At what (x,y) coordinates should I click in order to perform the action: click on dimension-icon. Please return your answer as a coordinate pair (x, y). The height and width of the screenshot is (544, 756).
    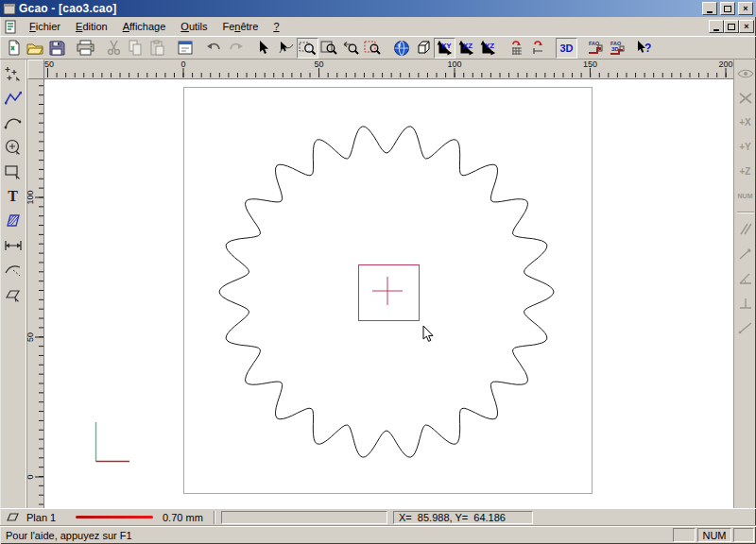
    Looking at the image, I should click on (13, 246).